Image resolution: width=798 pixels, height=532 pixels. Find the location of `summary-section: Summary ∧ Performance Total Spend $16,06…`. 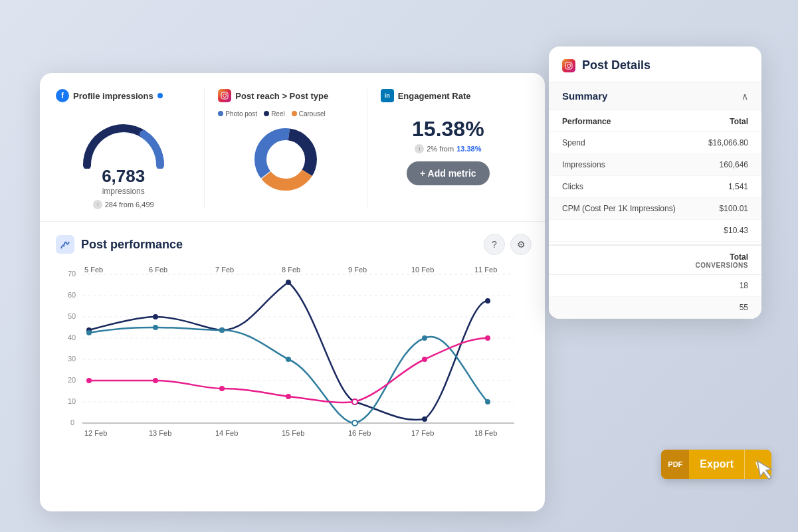

summary-section: Summary ∧ Performance Total Spend $16,06… is located at coordinates (655, 201).